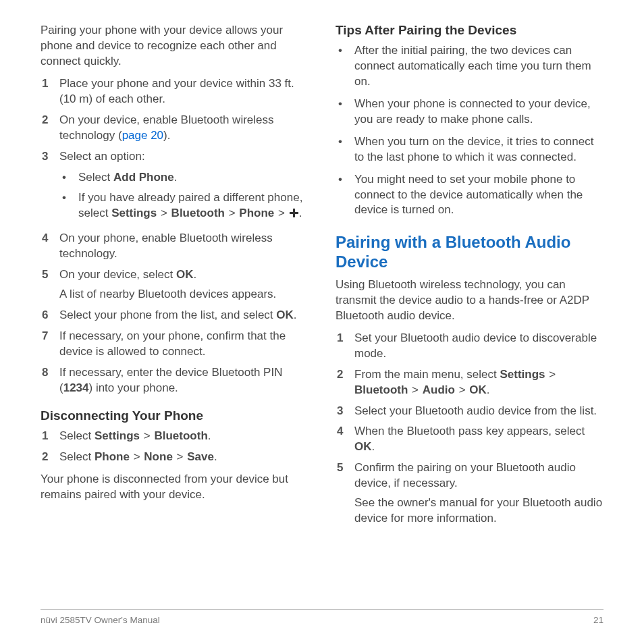 The height and width of the screenshot is (644, 644). Describe the element at coordinates (174, 285) in the screenshot. I see `step-5: 5 On your device, select OK. A list of n…` at that location.